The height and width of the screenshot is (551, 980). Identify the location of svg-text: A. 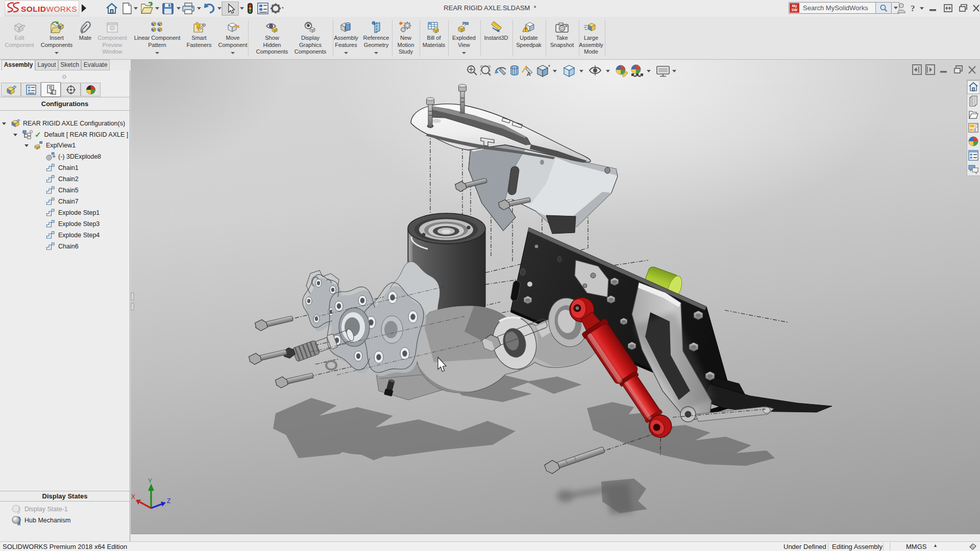
(529, 74).